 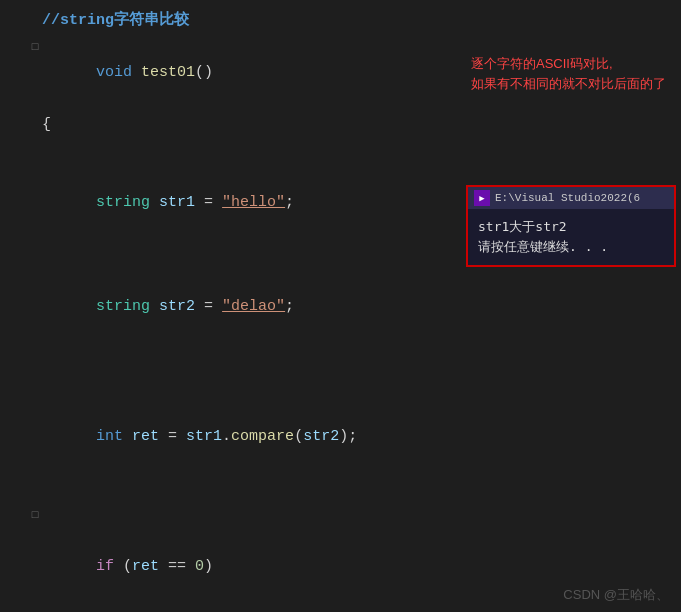 What do you see at coordinates (340, 125) in the screenshot?
I see `code-line-2: {` at bounding box center [340, 125].